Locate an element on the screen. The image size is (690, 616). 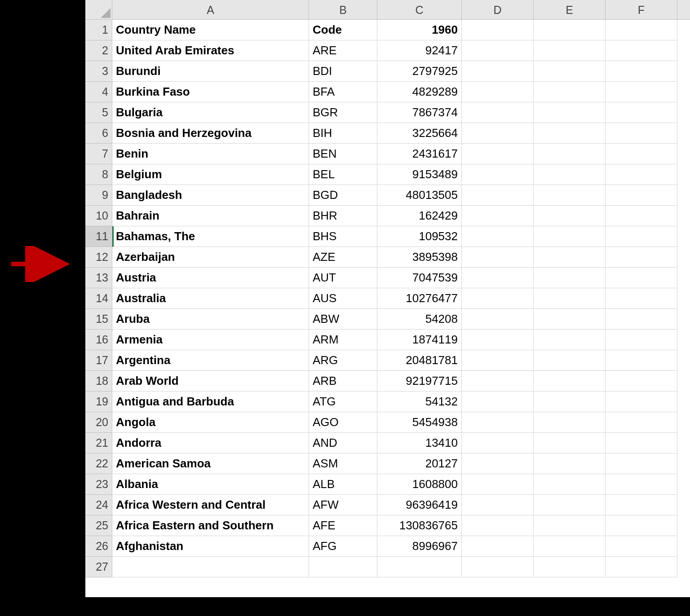
cell-D18 is located at coordinates (498, 381).